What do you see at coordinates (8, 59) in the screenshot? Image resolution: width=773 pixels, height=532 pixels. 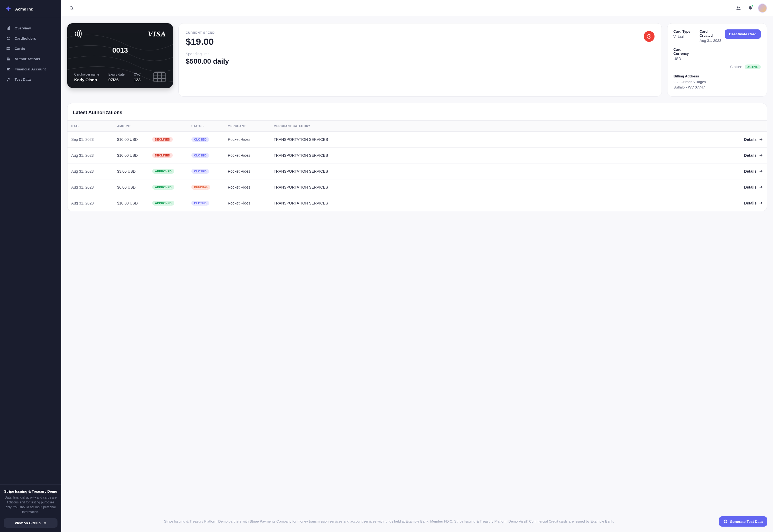 I see `lock-icon` at bounding box center [8, 59].